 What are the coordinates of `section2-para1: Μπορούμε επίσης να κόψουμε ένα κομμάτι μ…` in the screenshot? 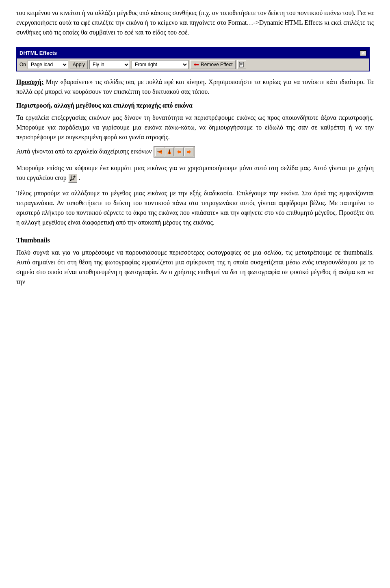 It's located at (195, 173).